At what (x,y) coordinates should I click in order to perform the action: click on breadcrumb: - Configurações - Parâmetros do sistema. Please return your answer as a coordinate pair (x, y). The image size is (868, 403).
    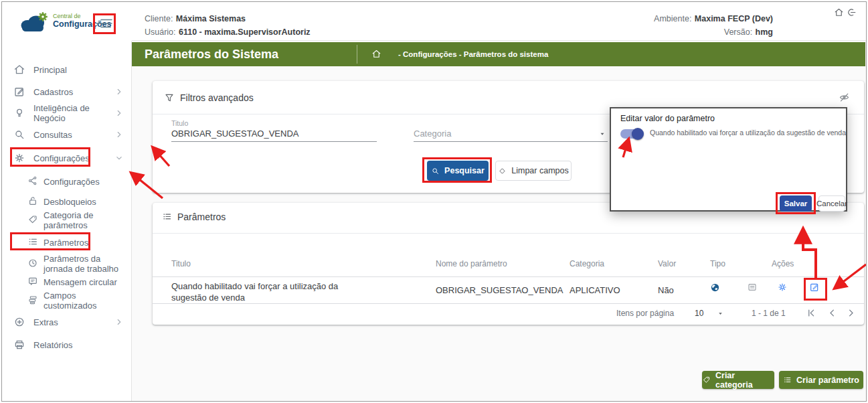
    Looking at the image, I should click on (473, 54).